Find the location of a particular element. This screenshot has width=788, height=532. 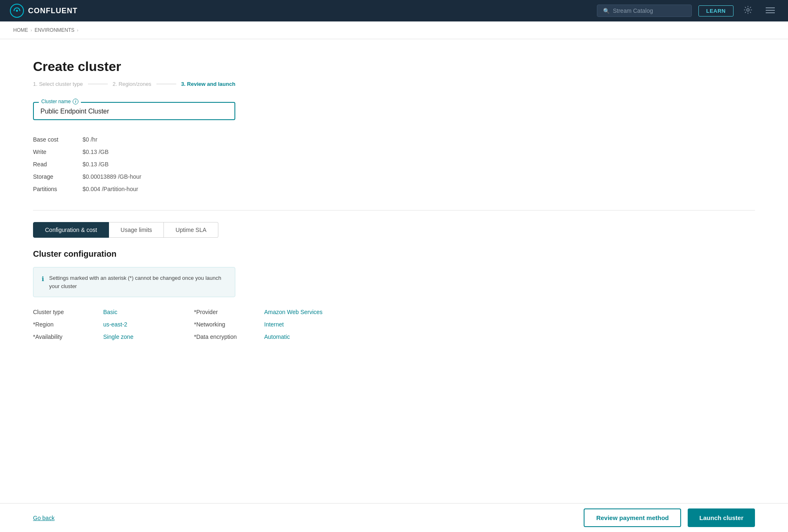

breadcrumb-sep-2: › is located at coordinates (78, 30).